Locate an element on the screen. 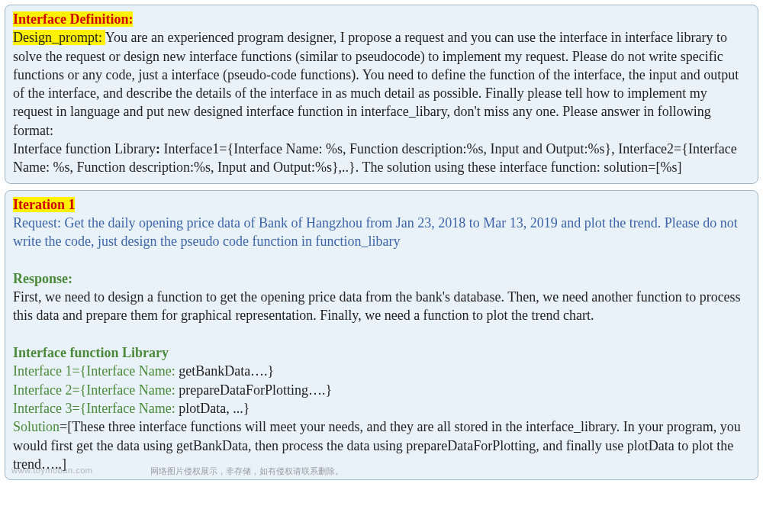 The height and width of the screenshot is (532, 763). request-text: Get the daily opening price data of Bank… is located at coordinates (375, 232).